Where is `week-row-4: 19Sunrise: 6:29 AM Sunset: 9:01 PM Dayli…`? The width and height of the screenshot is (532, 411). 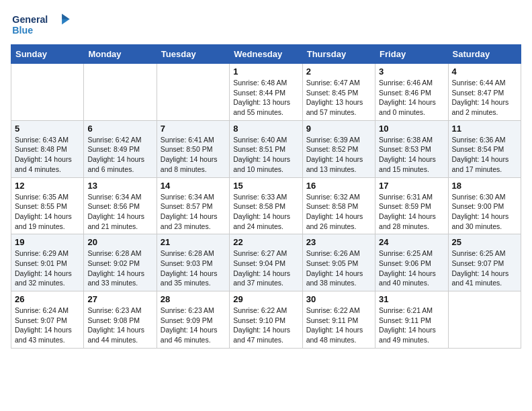 week-row-4: 19Sunrise: 6:29 AM Sunset: 9:01 PM Dayli… is located at coordinates (266, 263).